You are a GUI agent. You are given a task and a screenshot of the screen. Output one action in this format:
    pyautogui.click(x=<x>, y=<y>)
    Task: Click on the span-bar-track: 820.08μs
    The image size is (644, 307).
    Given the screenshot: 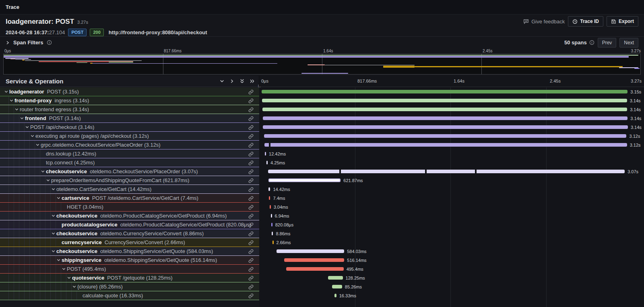 What is the action you would take?
    pyautogui.click(x=452, y=225)
    